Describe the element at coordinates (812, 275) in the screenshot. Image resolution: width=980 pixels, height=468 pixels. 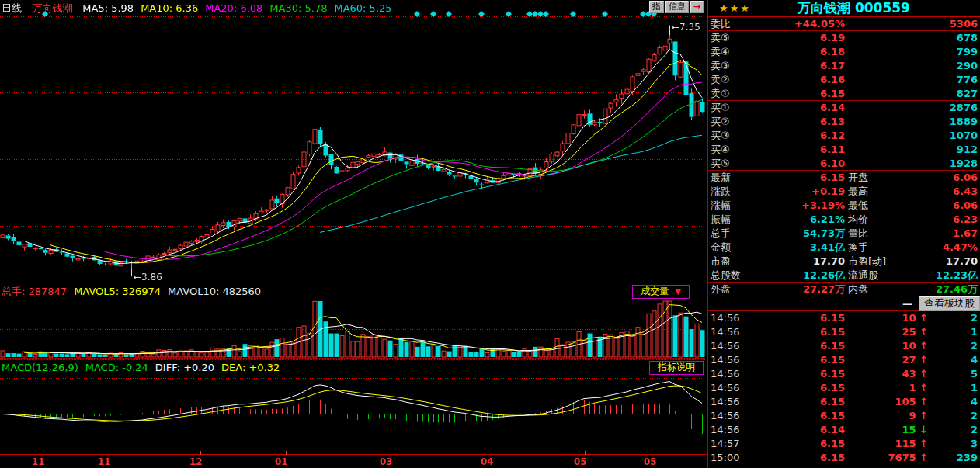
I see `stat-value: 12.26亿` at that location.